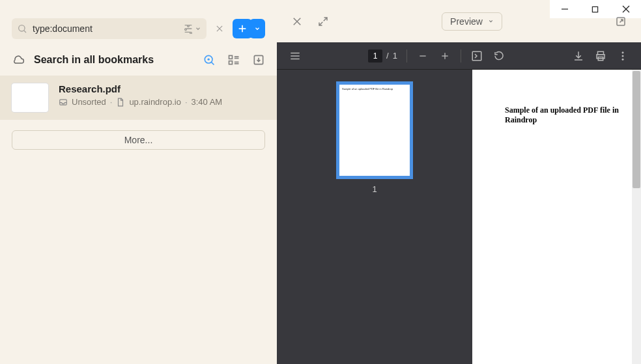  What do you see at coordinates (162, 89) in the screenshot?
I see `item-title: Research.pdf` at bounding box center [162, 89].